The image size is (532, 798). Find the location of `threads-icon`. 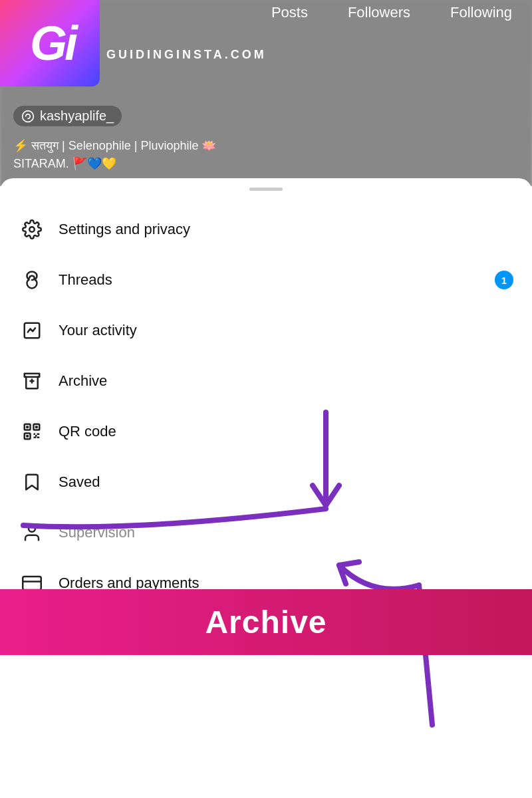

threads-icon is located at coordinates (32, 280).